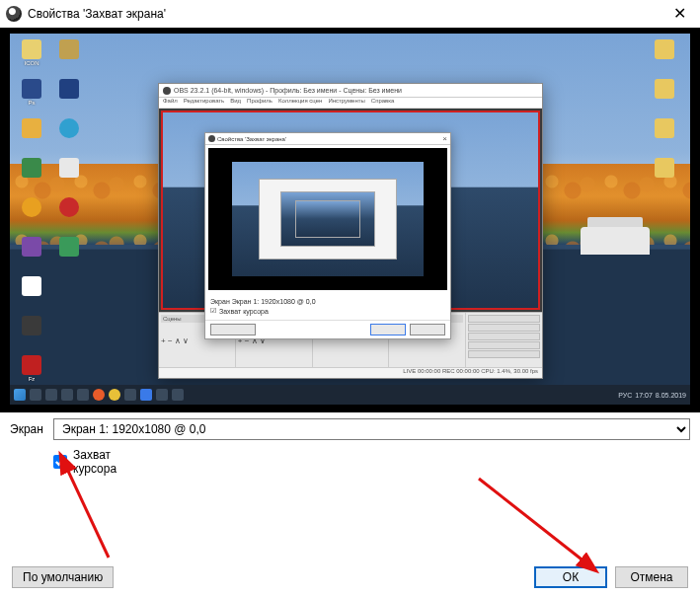  Describe the element at coordinates (233, 330) in the screenshot. I see `inner-default-button` at that location.